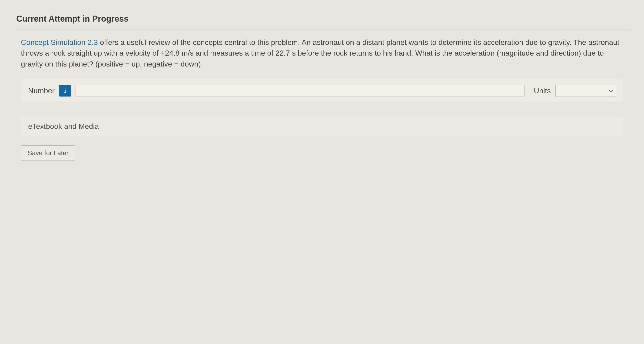  What do you see at coordinates (65, 91) in the screenshot?
I see `info-icon: i` at bounding box center [65, 91].